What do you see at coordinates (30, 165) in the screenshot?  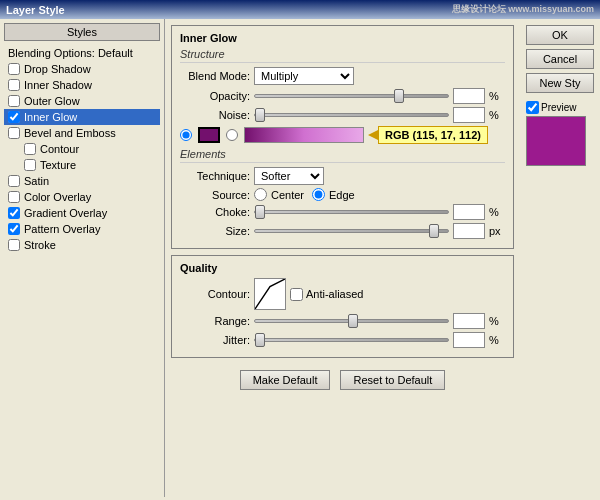 I see `checkbox-texture` at bounding box center [30, 165].